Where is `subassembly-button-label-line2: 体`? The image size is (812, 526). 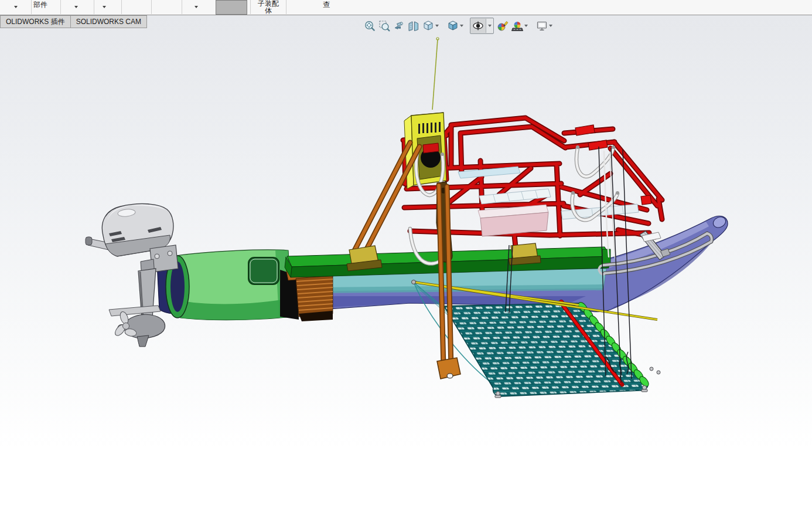
subassembly-button-label-line2: 体 is located at coordinates (268, 11).